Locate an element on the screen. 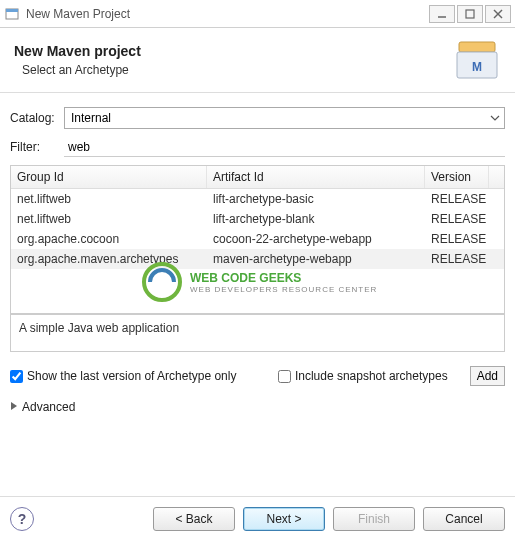 The height and width of the screenshot is (541, 515). cell-artifactId: cocoon-22-archetype-webapp is located at coordinates (316, 239).